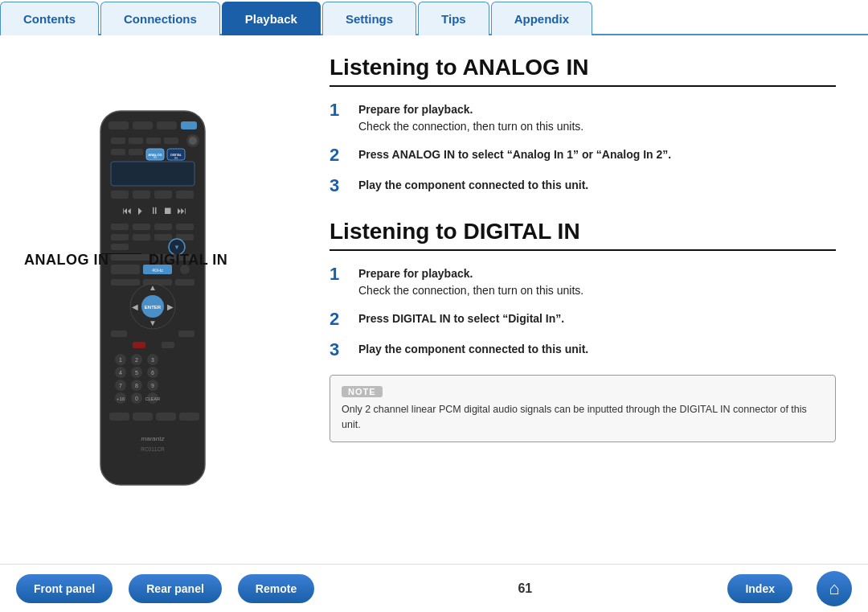 This screenshot has height=612, width=868. Describe the element at coordinates (137, 386) in the screenshot. I see `svg-text: 8` at that location.